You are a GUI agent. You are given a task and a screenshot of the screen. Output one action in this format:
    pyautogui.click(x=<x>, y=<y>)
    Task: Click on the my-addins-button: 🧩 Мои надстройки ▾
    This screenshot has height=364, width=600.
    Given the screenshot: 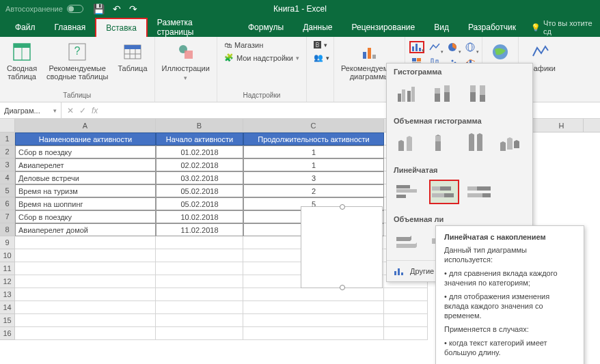 What is the action you would take?
    pyautogui.click(x=262, y=57)
    